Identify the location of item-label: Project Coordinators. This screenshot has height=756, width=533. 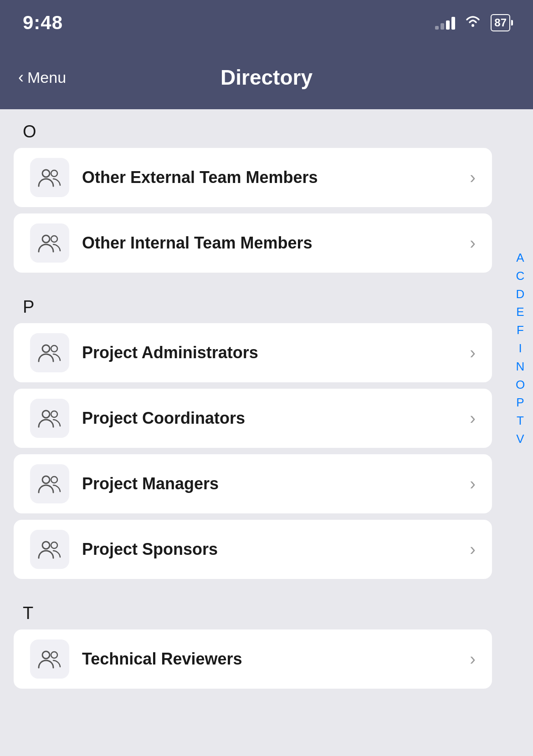
(270, 418).